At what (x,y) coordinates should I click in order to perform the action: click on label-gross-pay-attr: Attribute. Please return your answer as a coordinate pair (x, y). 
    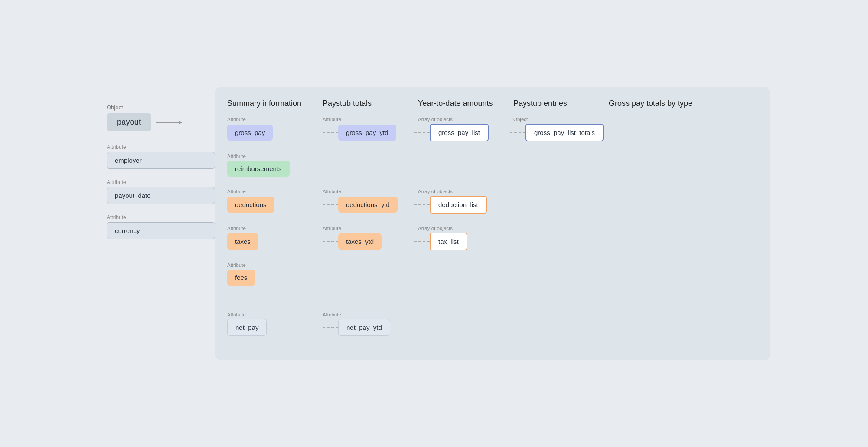
    Looking at the image, I should click on (275, 119).